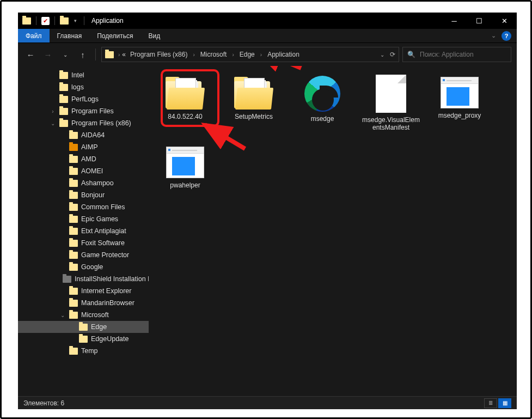 The image size is (532, 419). Describe the element at coordinates (83, 303) in the screenshot. I see `tree-node: MandarinBrowser` at that location.